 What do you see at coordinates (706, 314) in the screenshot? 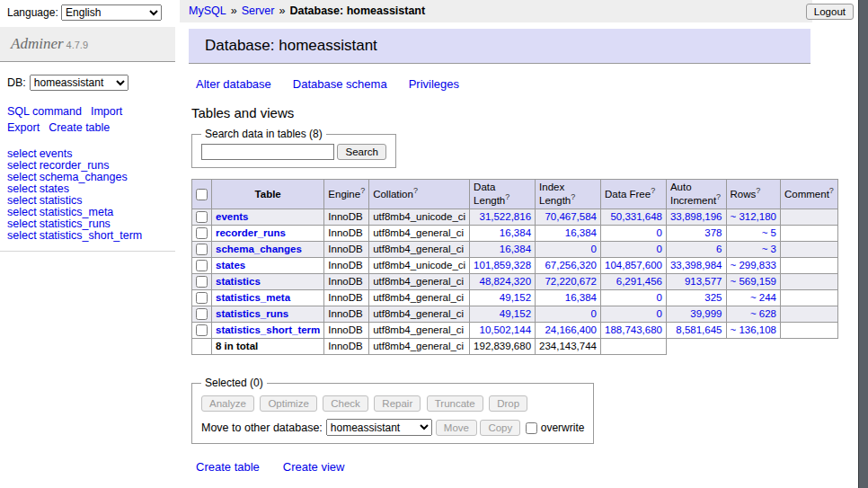
I see `auto-increment-link: 39,999` at bounding box center [706, 314].